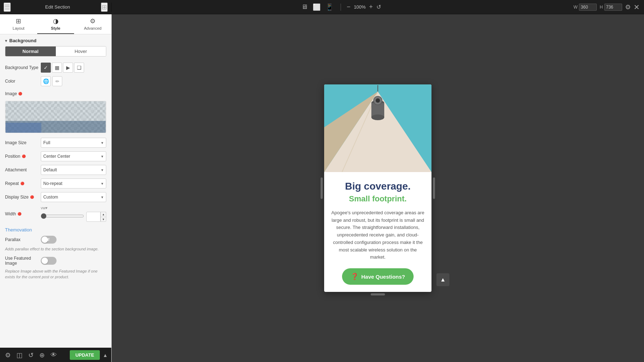 Image resolution: width=644 pixels, height=362 pixels. Describe the element at coordinates (56, 24) in the screenshot. I see `tab-style: ◑ Style` at that location.